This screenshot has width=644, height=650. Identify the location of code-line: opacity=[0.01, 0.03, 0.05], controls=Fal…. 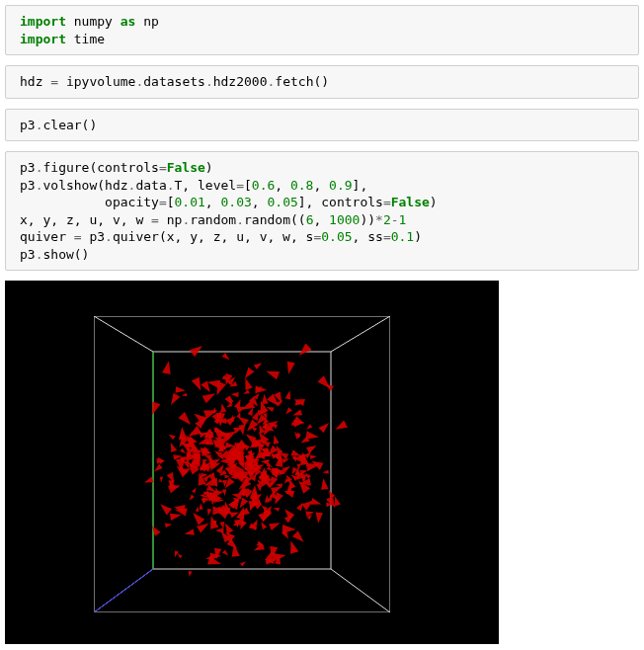
(322, 203).